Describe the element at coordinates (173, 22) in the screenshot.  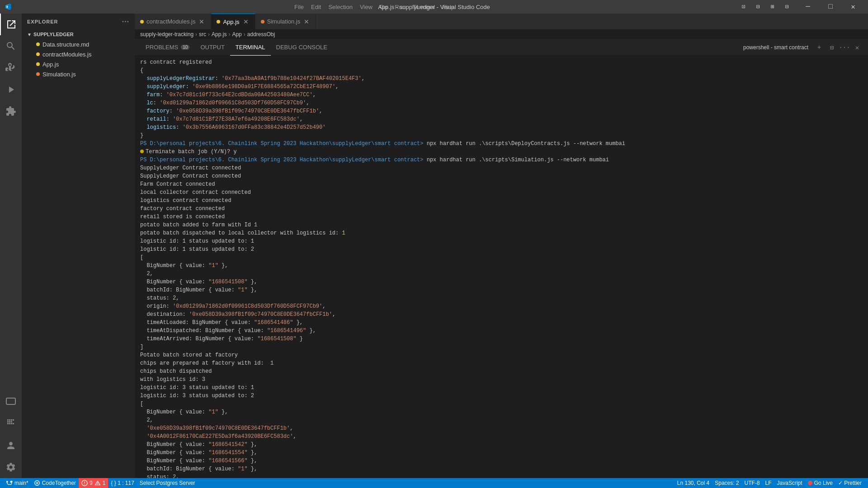
I see `tab-contractmodules: contractModules.js ✕` at that location.